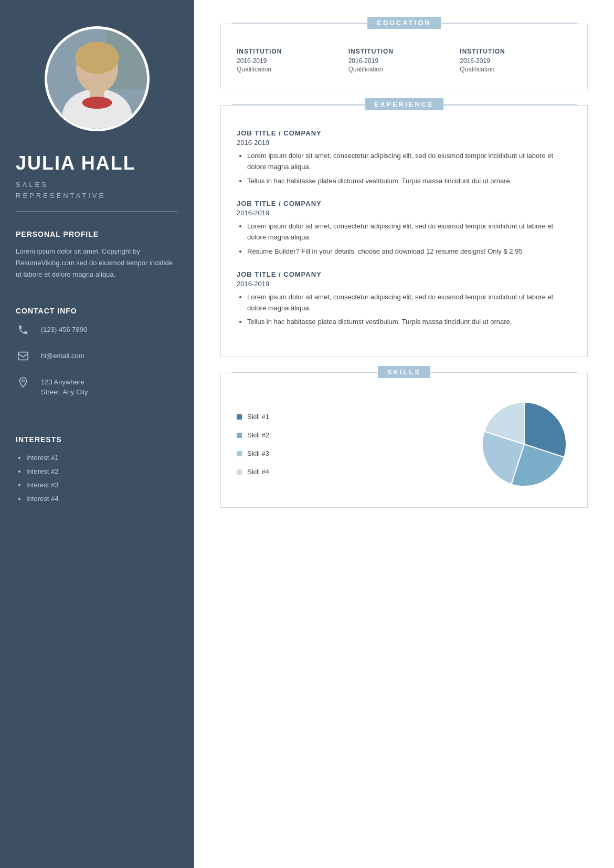 The image size is (614, 868). Describe the element at coordinates (349, 417) in the screenshot. I see `skill-legend-item: Skill #1` at that location.